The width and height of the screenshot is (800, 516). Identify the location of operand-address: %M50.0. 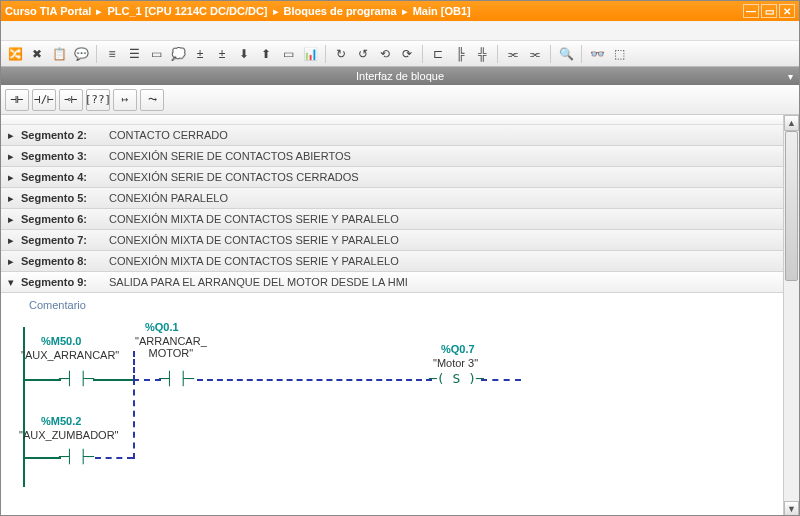
(61, 341).